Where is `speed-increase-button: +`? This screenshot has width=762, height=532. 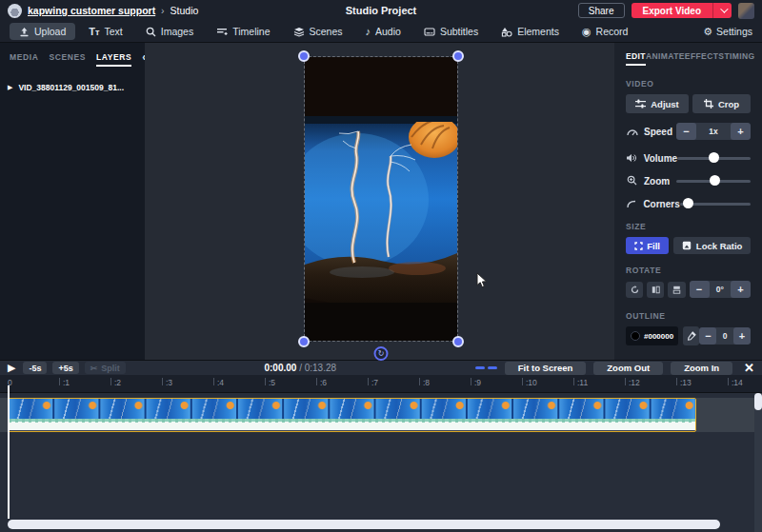
speed-increase-button: + is located at coordinates (741, 131).